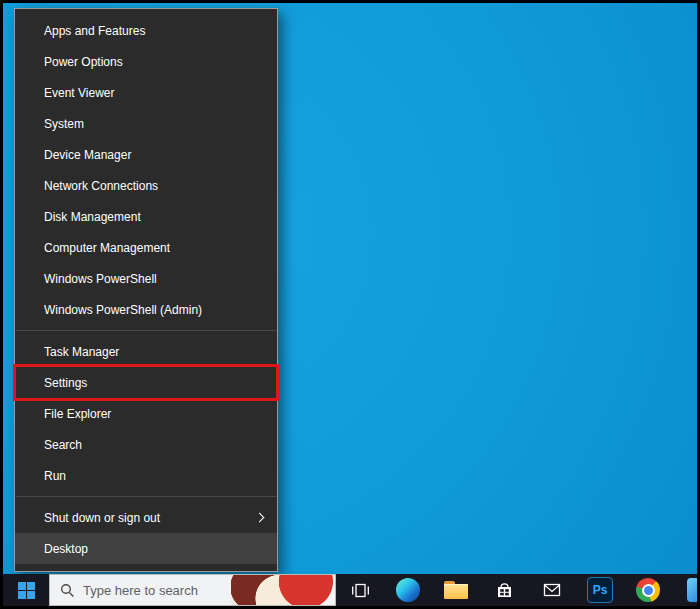 This screenshot has width=700, height=609. What do you see at coordinates (68, 590) in the screenshot?
I see `search-icon` at bounding box center [68, 590].